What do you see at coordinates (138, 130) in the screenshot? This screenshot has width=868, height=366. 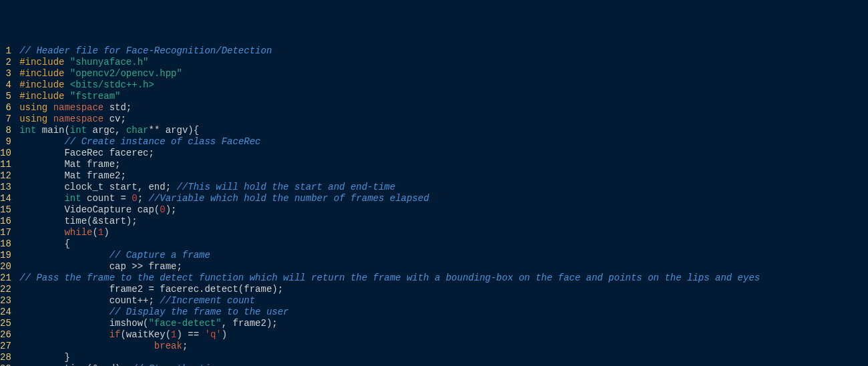 I see `token-type: char` at bounding box center [138, 130].